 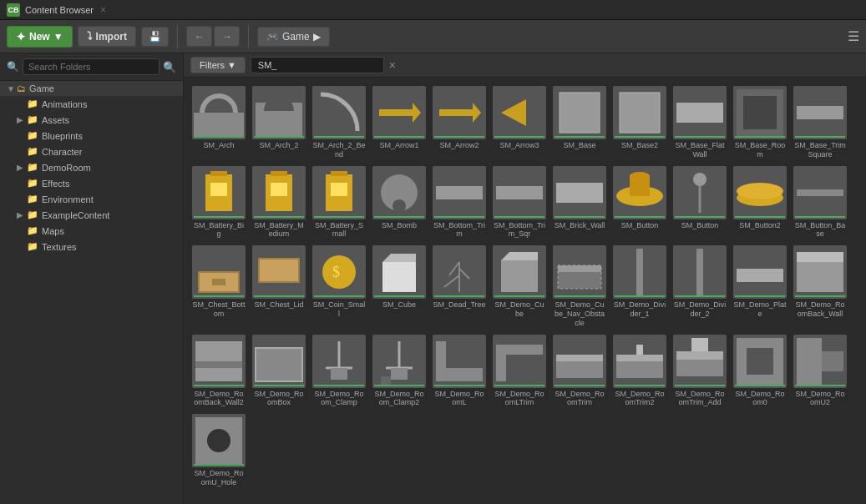 What do you see at coordinates (399, 123) in the screenshot?
I see `asset-item-sm_arrow1: SM_Arrow1` at bounding box center [399, 123].